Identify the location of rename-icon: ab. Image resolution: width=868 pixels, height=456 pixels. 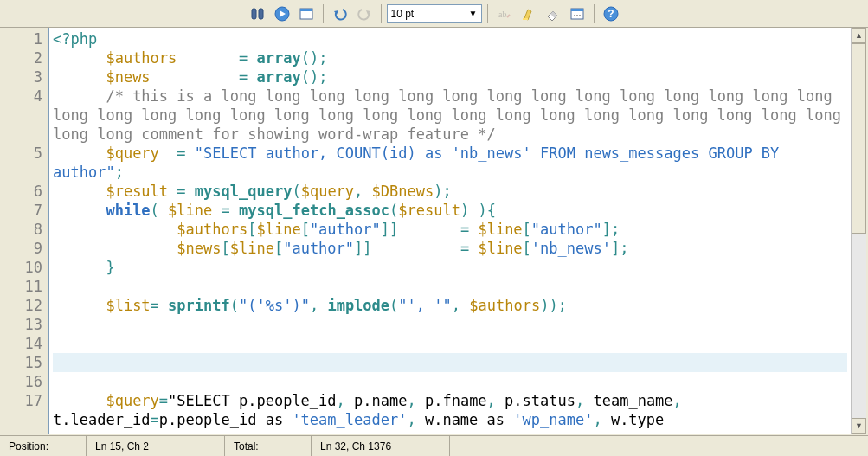
(505, 14).